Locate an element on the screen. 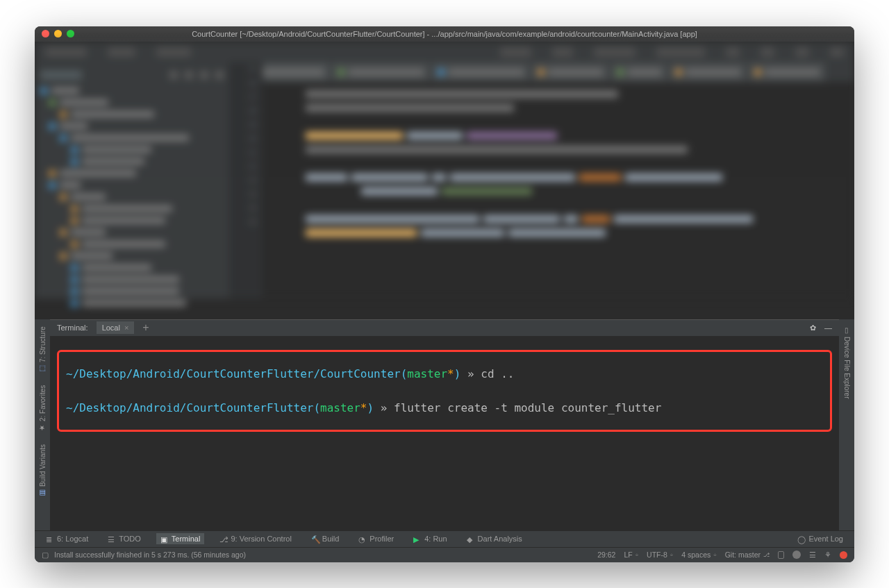 The image size is (889, 588). run-icon: ▶ is located at coordinates (417, 539).